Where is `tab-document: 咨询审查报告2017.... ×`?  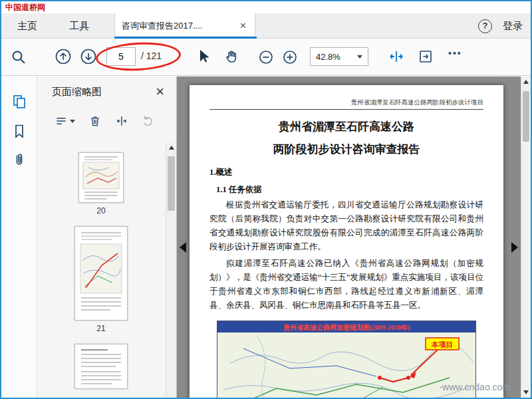 tab-document: 咨询审查报告2017.... × is located at coordinates (185, 26).